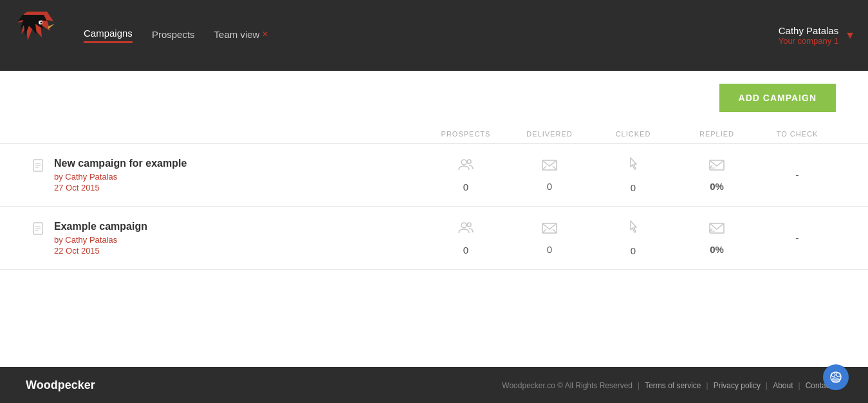  What do you see at coordinates (434, 134) in the screenshot?
I see `table-header: PROSPECTS DELIVERED CLICKED REPLIED TO C…` at bounding box center [434, 134].